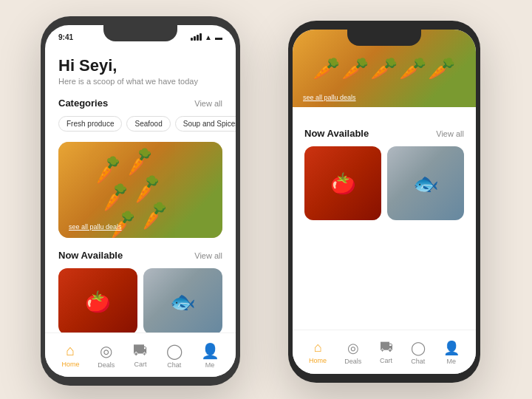 This screenshot has width=532, height=399. I want to click on nav-label-deals: Deals, so click(106, 365).